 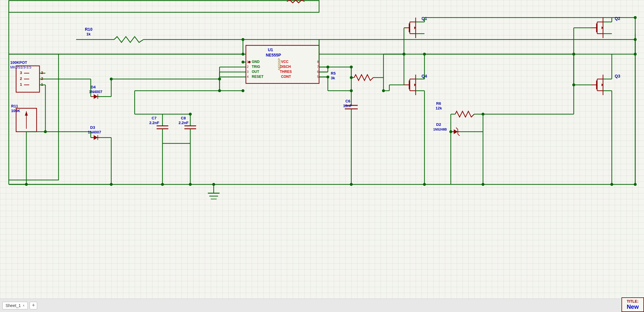 I want to click on svg-text: 4, so click(x=248, y=77).